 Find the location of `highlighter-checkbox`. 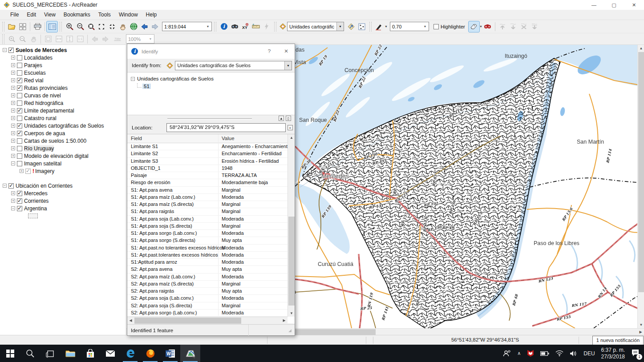

highlighter-checkbox is located at coordinates (436, 27).